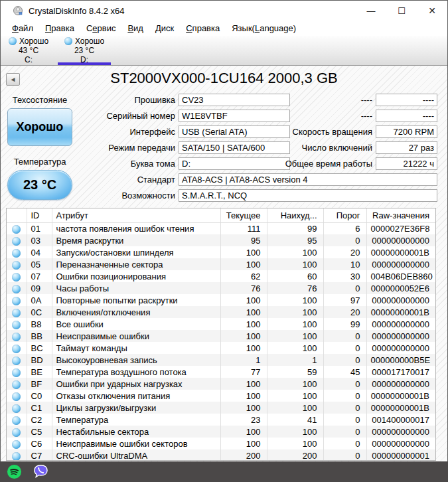 This screenshot has height=482, width=448. What do you see at coordinates (136, 324) in the screenshot?
I see `cell-attribute: Все ошибки` at bounding box center [136, 324].